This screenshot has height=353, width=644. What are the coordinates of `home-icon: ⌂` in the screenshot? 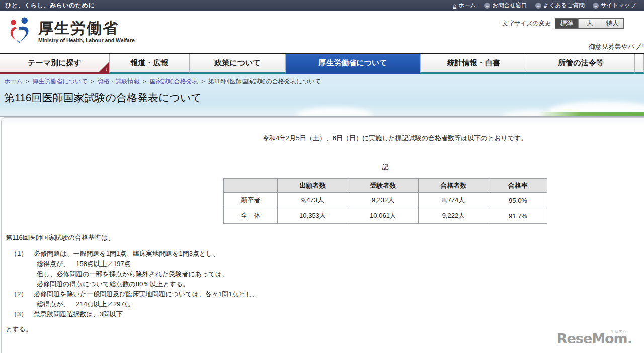 It's located at (455, 6).